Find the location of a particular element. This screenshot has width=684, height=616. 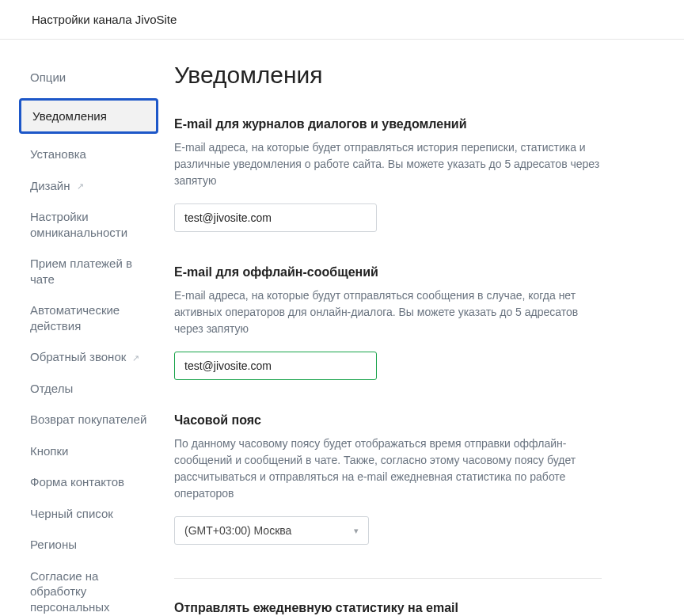

section-timezone: Часовой пояс По данному часовому поясу б… is located at coordinates (388, 479).